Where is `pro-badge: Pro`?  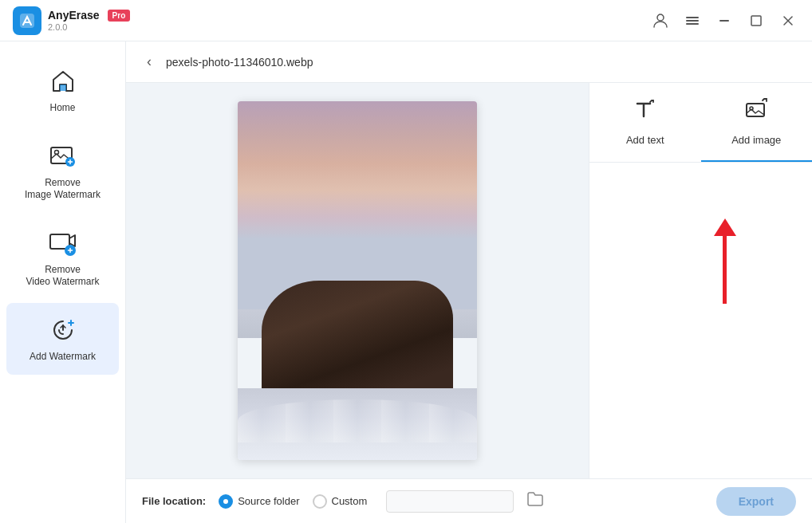 pro-badge: Pro is located at coordinates (120, 16).